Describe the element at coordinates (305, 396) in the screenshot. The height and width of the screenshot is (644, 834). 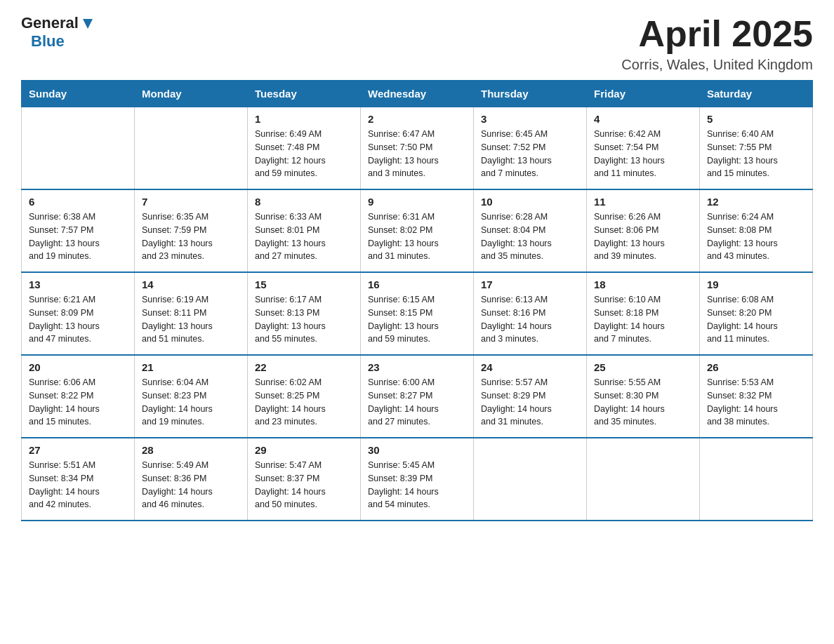
I see `calendar-cell: 22Sunrise: 6:02 AM Sunset: 8:25 PM Dayli…` at that location.